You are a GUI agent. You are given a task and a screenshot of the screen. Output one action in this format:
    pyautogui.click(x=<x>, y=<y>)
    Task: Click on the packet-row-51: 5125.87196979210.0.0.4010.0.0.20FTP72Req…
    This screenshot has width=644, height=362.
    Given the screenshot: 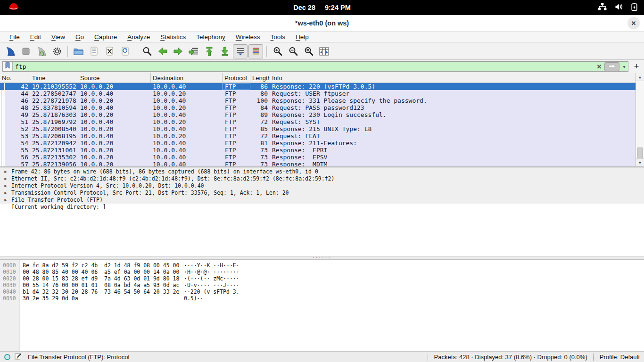 What is the action you would take?
    pyautogui.click(x=318, y=122)
    